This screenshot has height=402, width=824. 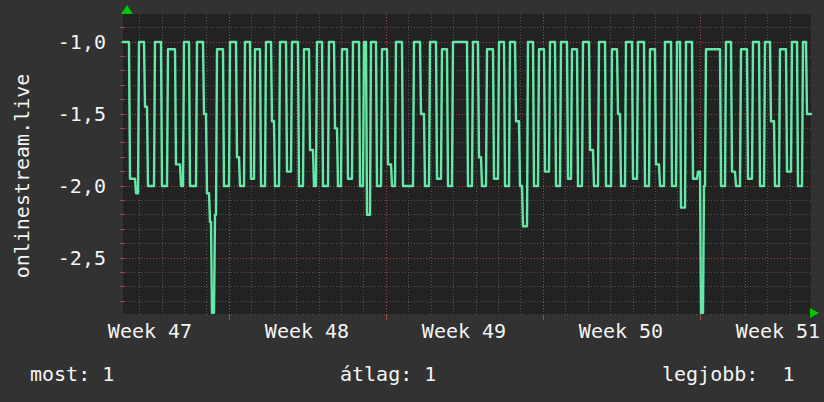 What do you see at coordinates (778, 331) in the screenshot?
I see `x-tick-label-week51: Week 51` at bounding box center [778, 331].